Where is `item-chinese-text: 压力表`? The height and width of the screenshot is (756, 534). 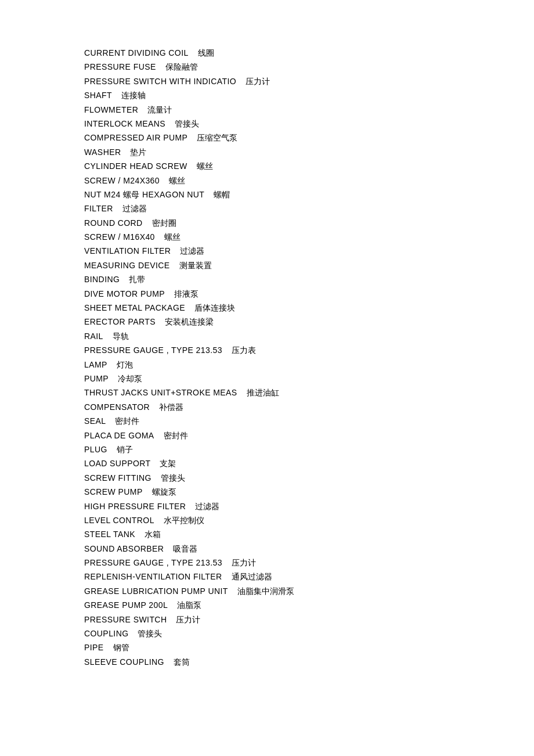 item-chinese-text: 压力表 is located at coordinates (244, 350).